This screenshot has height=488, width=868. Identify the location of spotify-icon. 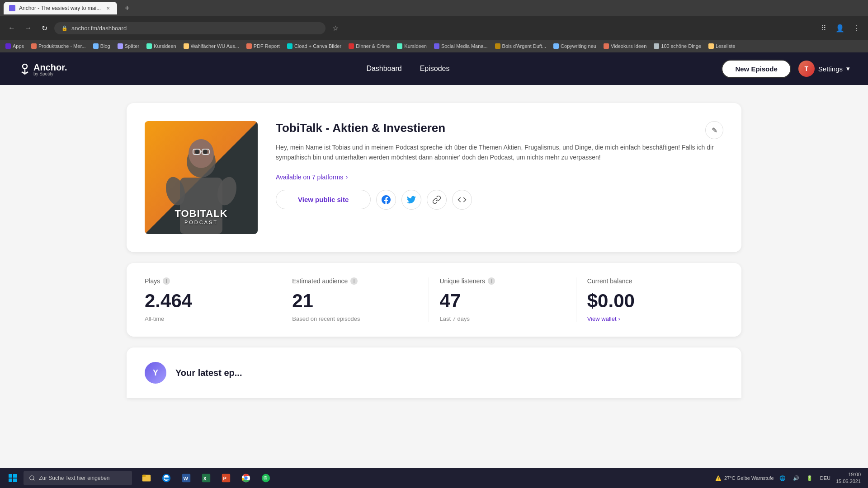
(266, 478).